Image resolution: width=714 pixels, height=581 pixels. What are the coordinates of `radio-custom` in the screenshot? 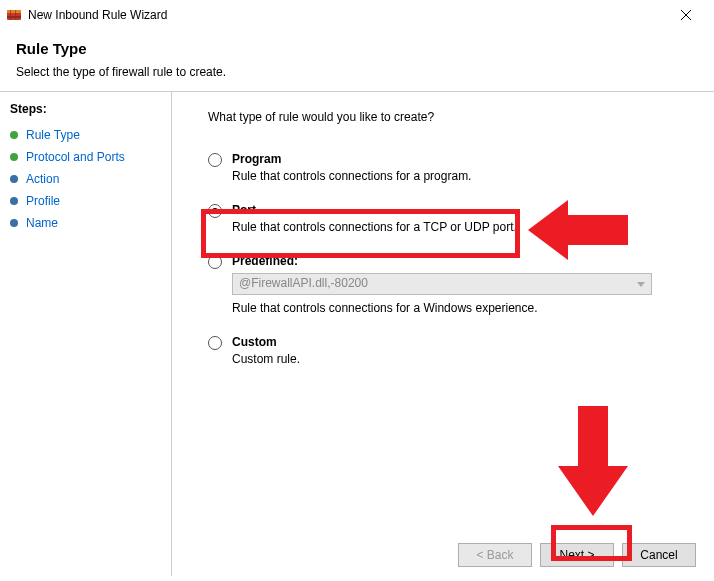 It's located at (215, 343).